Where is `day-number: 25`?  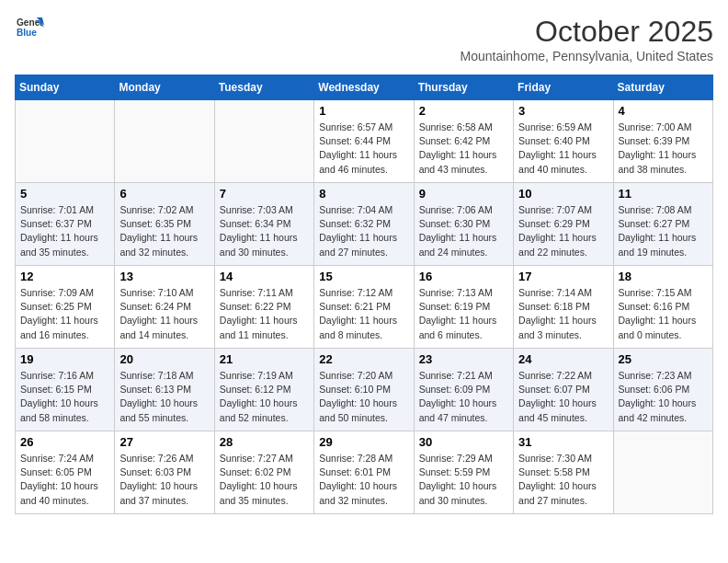 day-number: 25 is located at coordinates (664, 359).